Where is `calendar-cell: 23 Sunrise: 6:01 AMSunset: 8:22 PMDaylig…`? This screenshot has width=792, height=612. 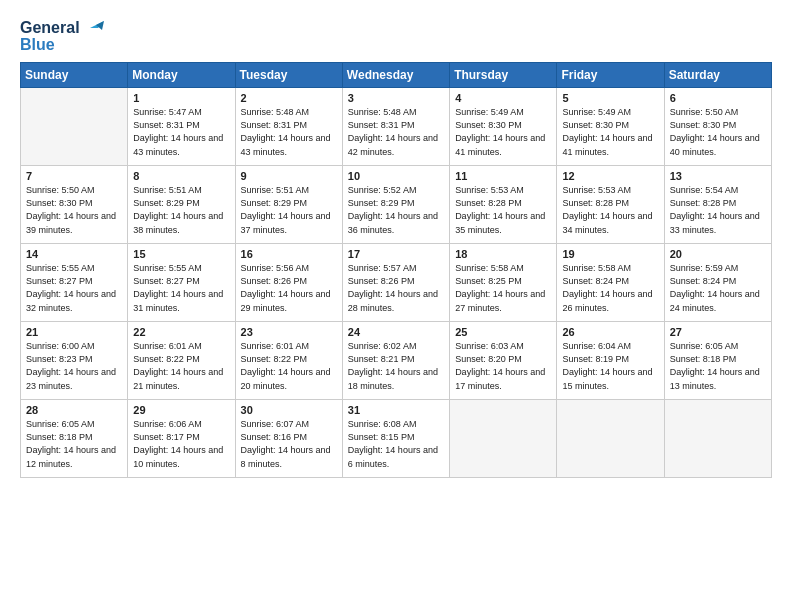
calendar-cell: 23 Sunrise: 6:01 AMSunset: 8:22 PMDaylig… is located at coordinates (288, 361).